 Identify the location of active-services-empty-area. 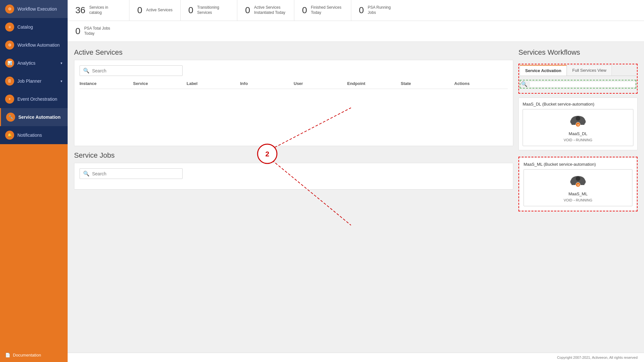
(294, 115).